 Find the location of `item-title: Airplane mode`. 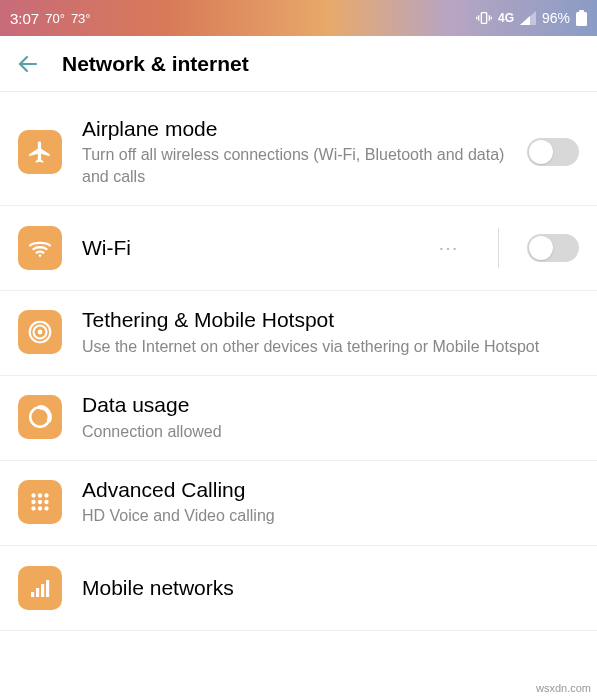

item-title: Airplane mode is located at coordinates (294, 129).